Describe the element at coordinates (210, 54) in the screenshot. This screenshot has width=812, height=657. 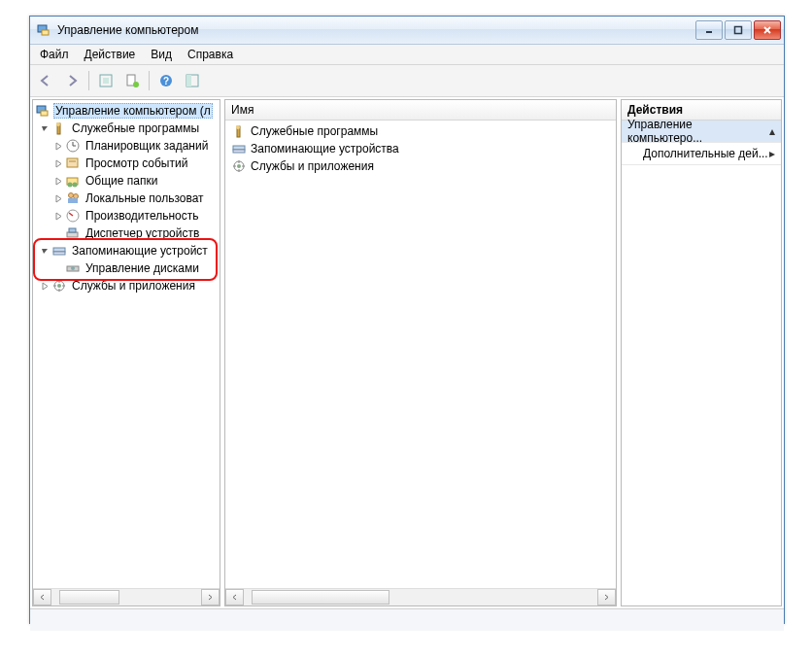
I see `menu-help: Справка` at that location.